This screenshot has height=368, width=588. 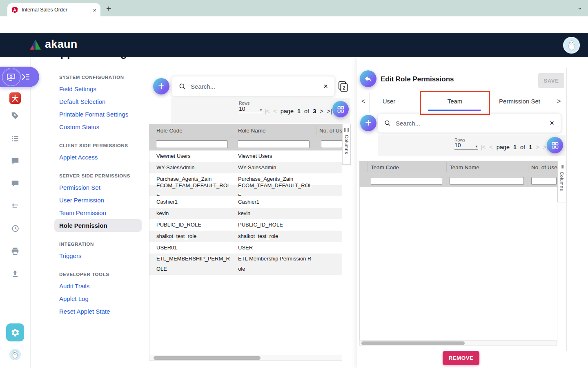 What do you see at coordinates (530, 147) in the screenshot?
I see `total-pages: 1` at bounding box center [530, 147].